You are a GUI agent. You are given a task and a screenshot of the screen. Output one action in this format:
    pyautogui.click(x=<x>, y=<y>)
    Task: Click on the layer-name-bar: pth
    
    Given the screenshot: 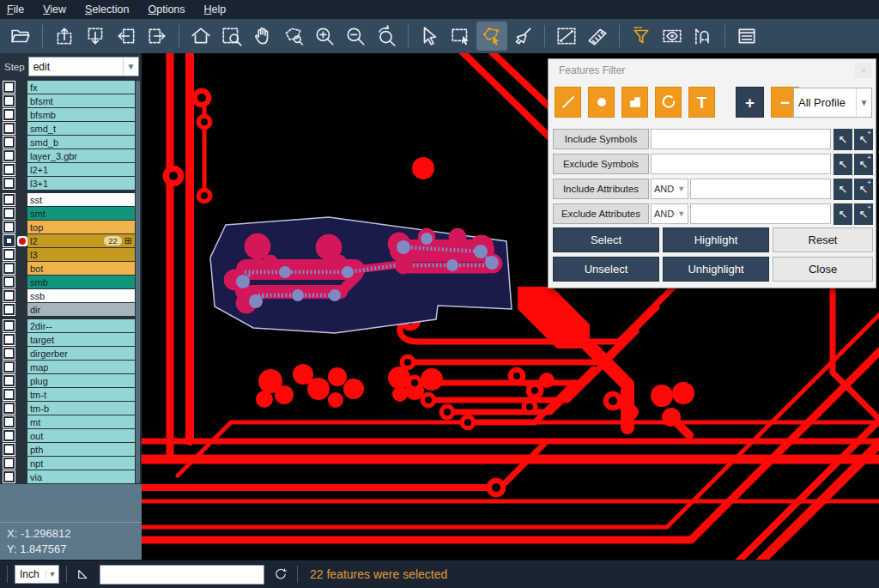 What is the action you would take?
    pyautogui.click(x=81, y=450)
    